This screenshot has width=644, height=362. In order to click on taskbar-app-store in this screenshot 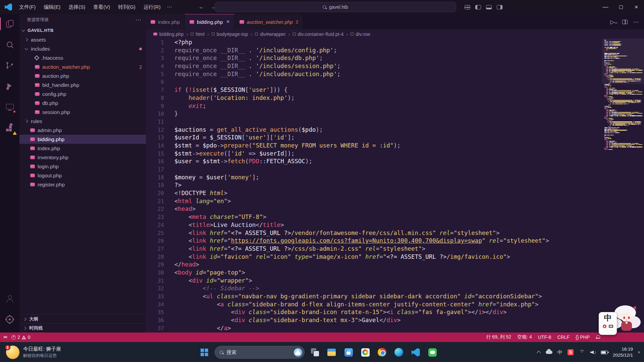, I will do `click(348, 352)`.